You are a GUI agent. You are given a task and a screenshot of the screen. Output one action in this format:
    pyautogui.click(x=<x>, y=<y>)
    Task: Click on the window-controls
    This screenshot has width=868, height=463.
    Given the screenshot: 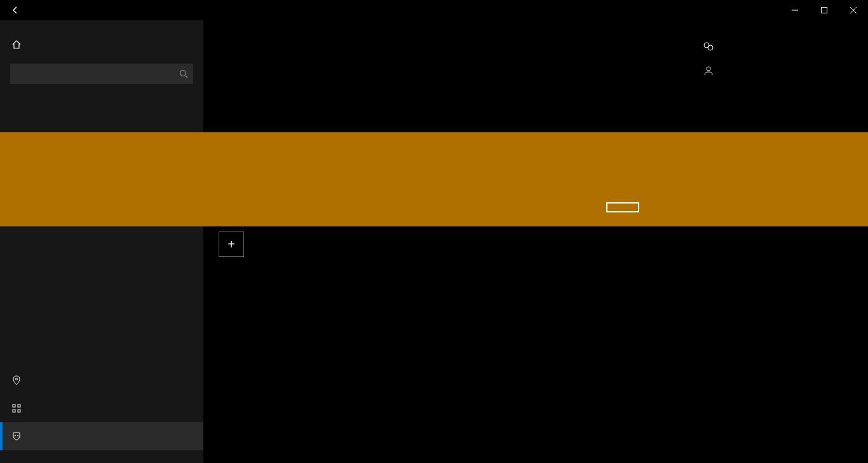 What is the action you would take?
    pyautogui.click(x=824, y=10)
    